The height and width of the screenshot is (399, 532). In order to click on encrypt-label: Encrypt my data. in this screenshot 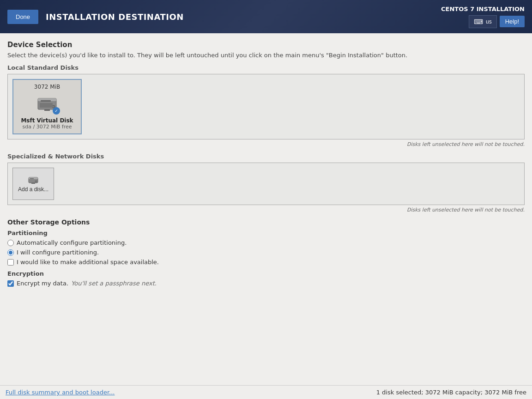, I will do `click(42, 284)`.